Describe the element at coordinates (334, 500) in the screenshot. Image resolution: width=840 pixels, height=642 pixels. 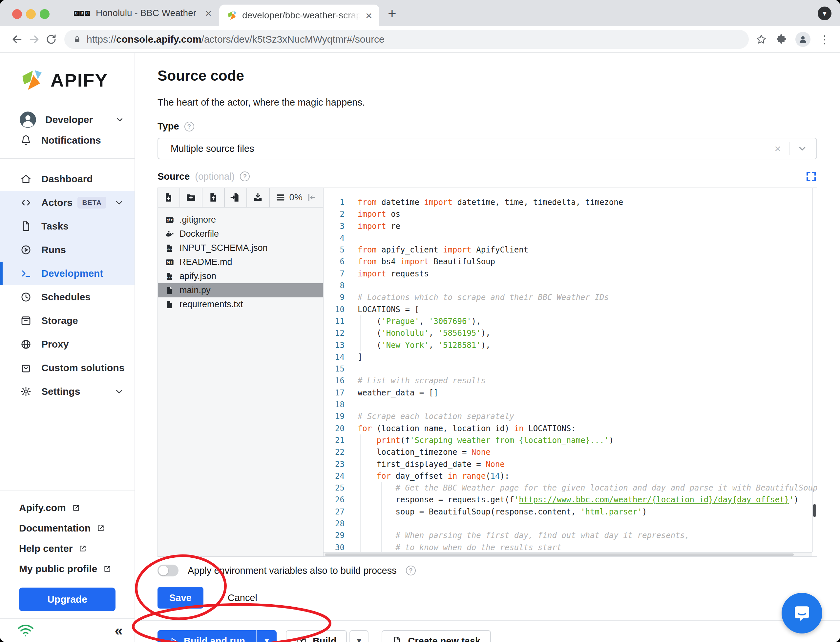
I see `line-number: 26` at that location.